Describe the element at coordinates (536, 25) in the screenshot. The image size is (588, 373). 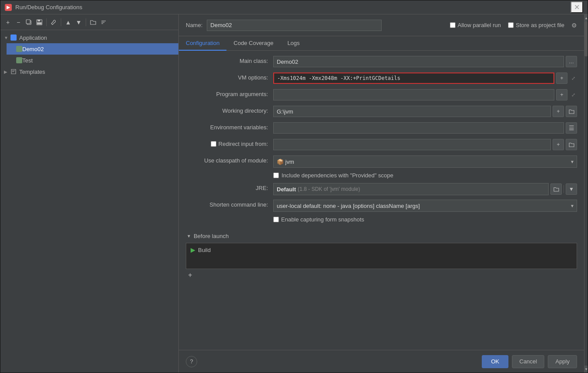
I see `store-as-project-wrap: Store as project file` at that location.